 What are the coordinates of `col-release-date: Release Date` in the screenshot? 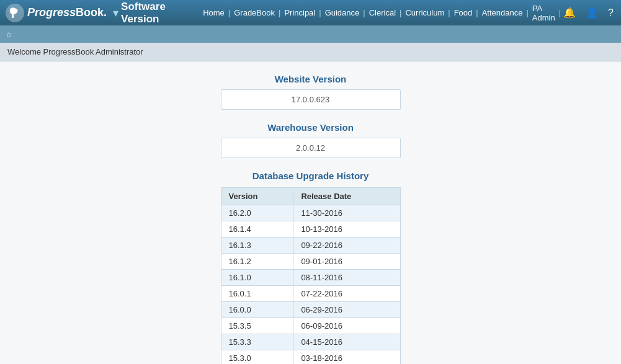 It's located at (347, 197).